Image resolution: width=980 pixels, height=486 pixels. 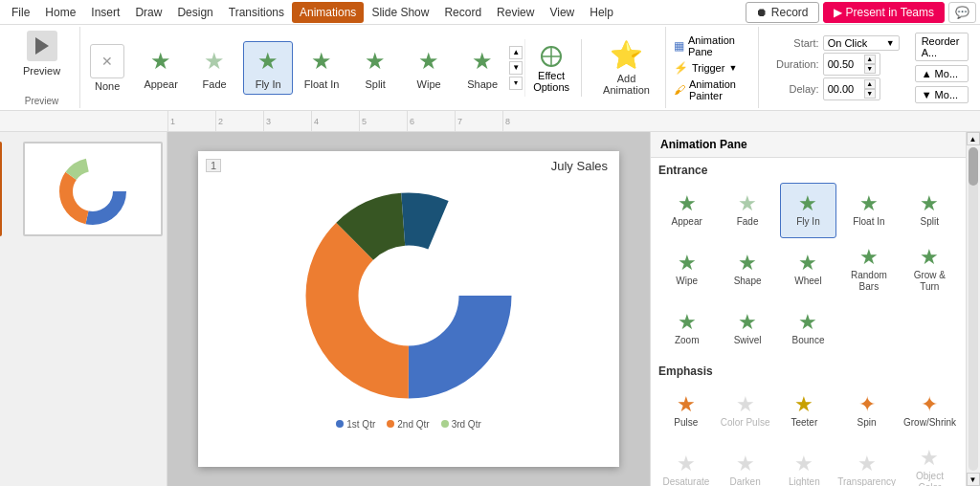 What do you see at coordinates (890, 43) in the screenshot?
I see `start-dropdown-icon: ▼` at bounding box center [890, 43].